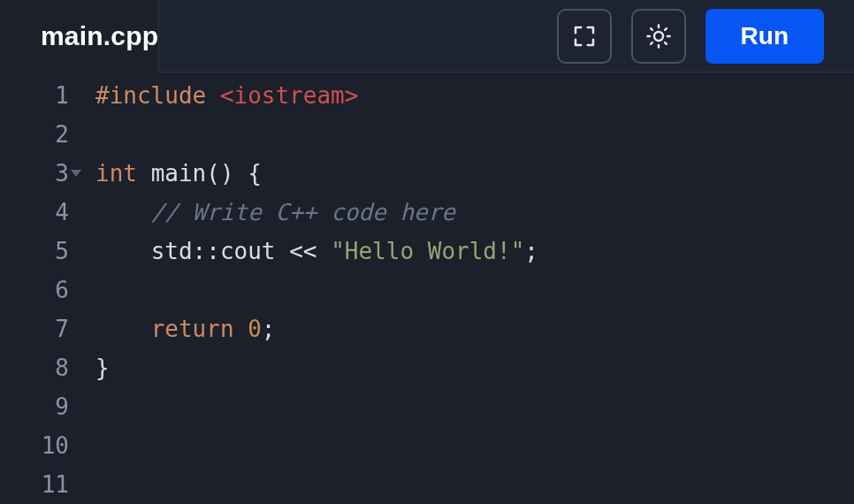  What do you see at coordinates (117, 173) in the screenshot?
I see `code-token: int` at bounding box center [117, 173].